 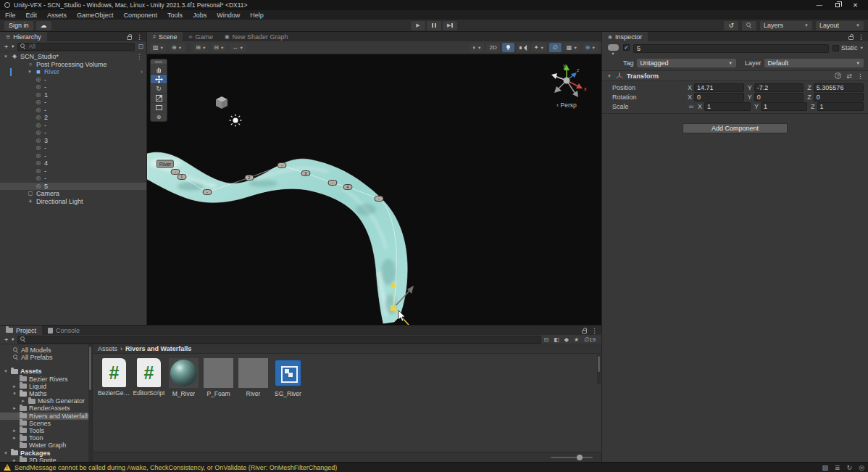 What do you see at coordinates (184, 378) in the screenshot?
I see `asset-tile: M_River` at bounding box center [184, 378].